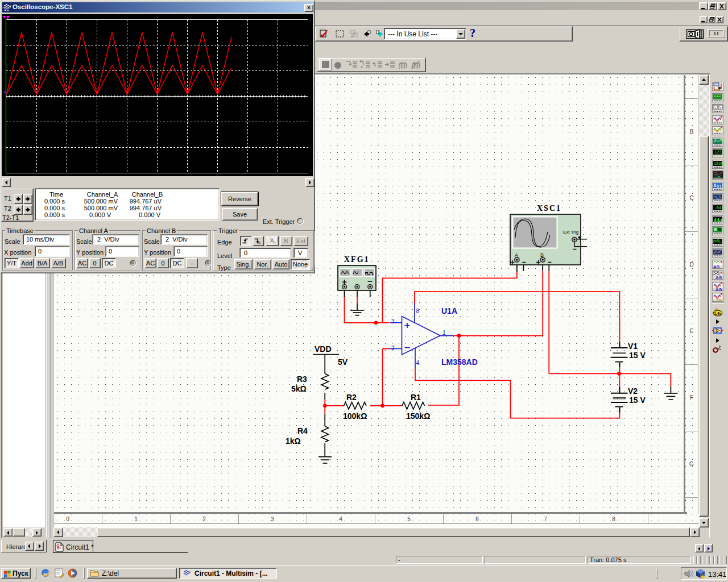  Describe the element at coordinates (393, 322) in the screenshot. I see `svg-text: 3` at that location.